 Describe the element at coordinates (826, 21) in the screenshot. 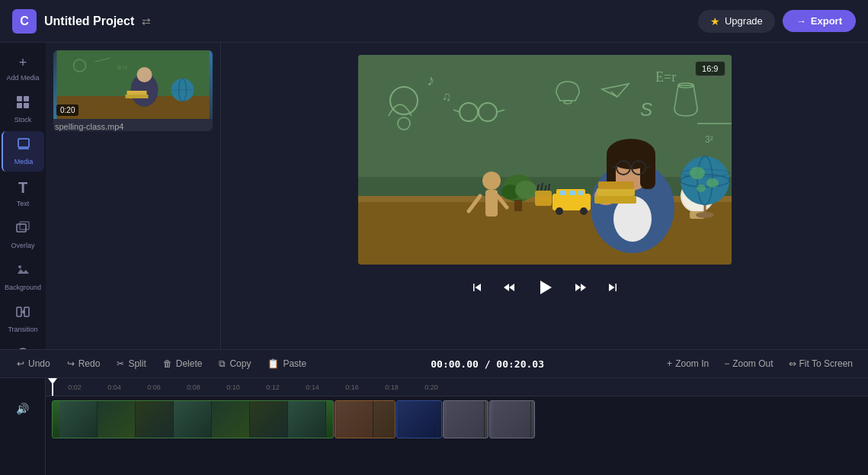

I see `export-label: Export` at that location.